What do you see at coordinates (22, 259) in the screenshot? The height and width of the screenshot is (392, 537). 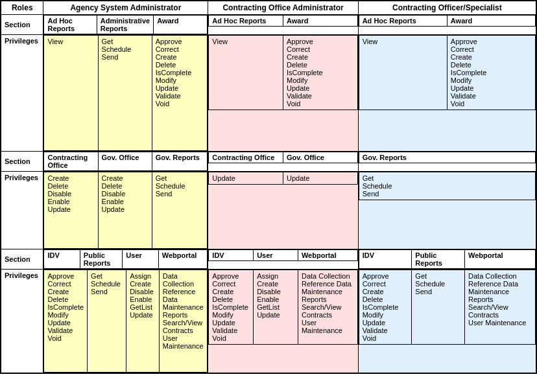 I see `section-label-3: Section` at bounding box center [22, 259].